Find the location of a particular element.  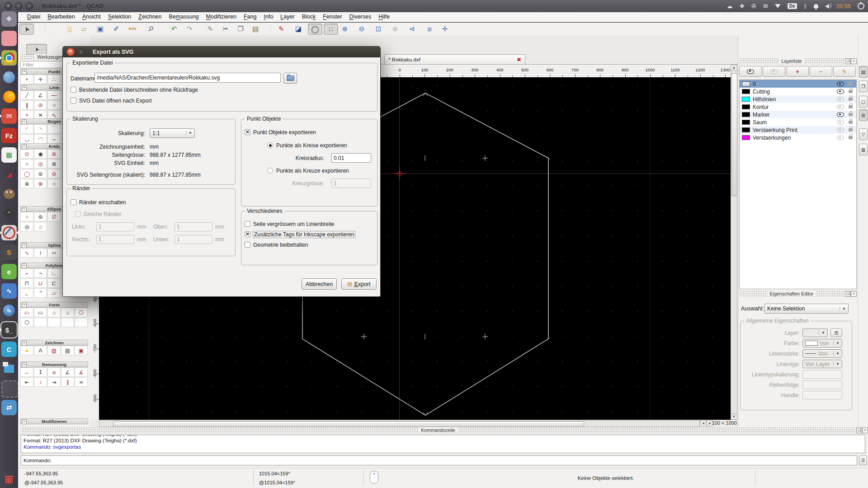

launcher-item-app-pink is located at coordinates (9, 38).